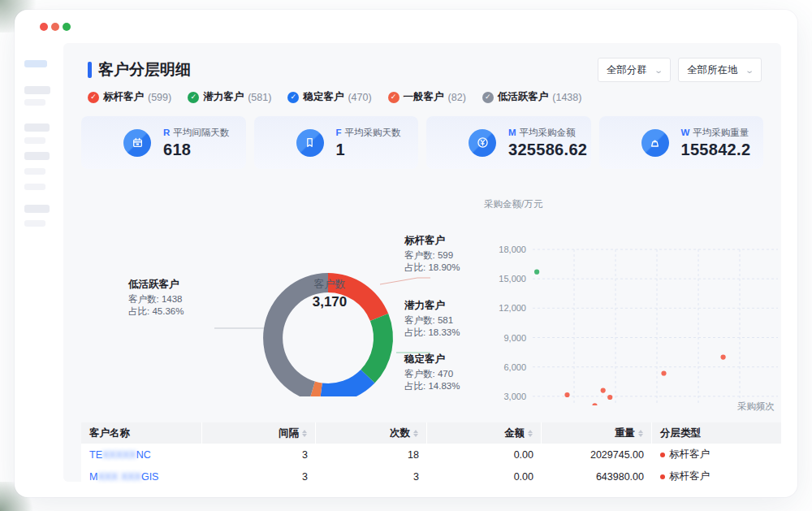 This screenshot has height=511, width=812. Describe the element at coordinates (369, 143) in the screenshot. I see `kpi-text: F平均采购天数1` at that location.